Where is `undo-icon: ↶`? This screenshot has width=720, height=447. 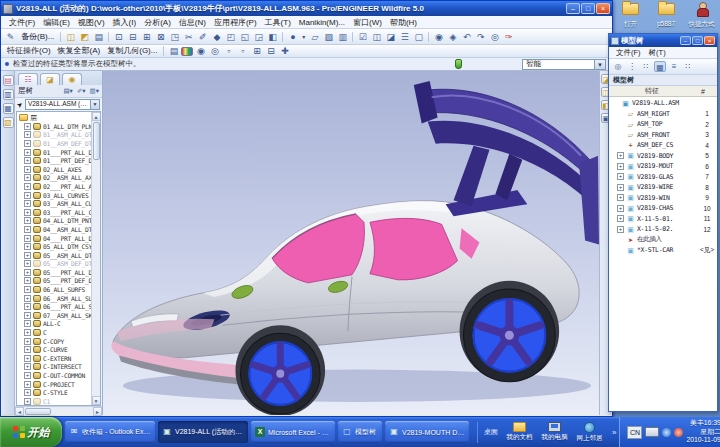
undo-icon: ↶ is located at coordinates (466, 37).